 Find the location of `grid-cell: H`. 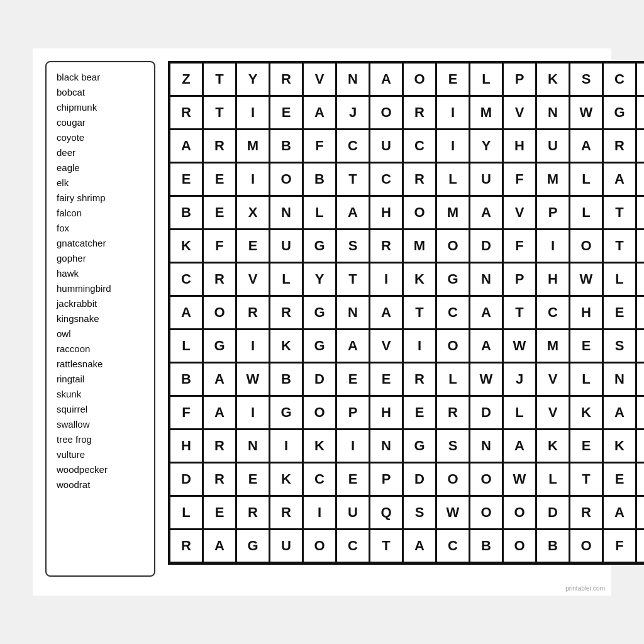

grid-cell: H is located at coordinates (519, 146).